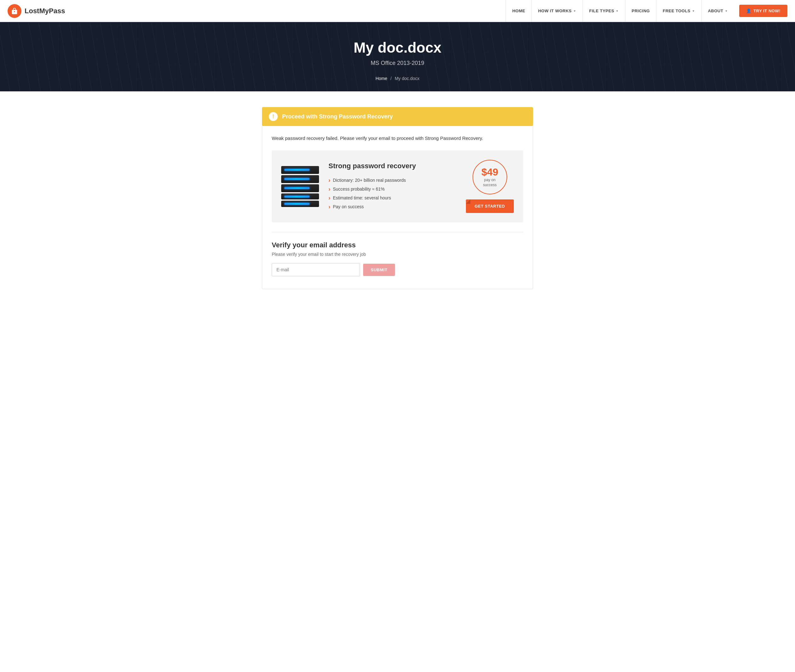  Describe the element at coordinates (490, 206) in the screenshot. I see `get-started-button: GET STARTED` at that location.